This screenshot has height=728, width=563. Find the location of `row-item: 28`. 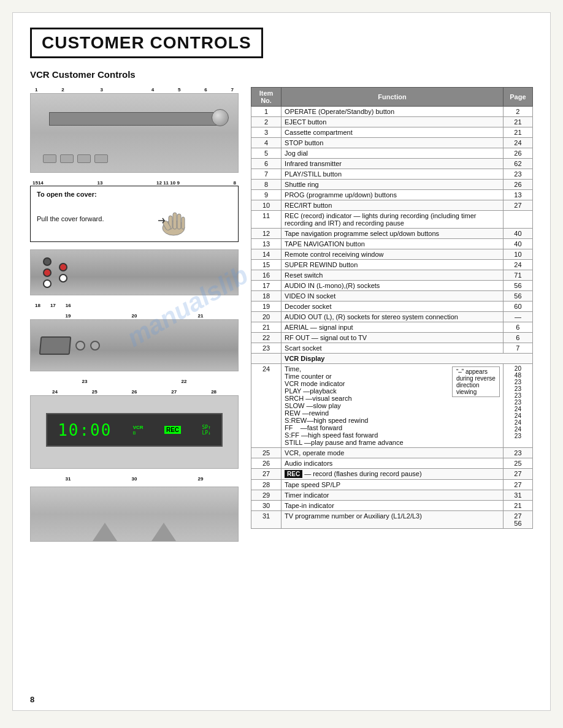

row-item: 28 is located at coordinates (266, 485).